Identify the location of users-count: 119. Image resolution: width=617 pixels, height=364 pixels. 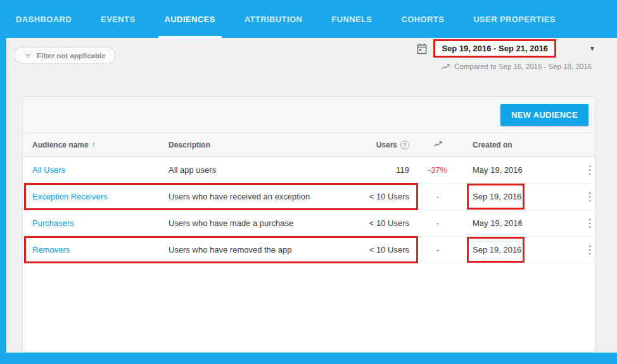
(379, 170).